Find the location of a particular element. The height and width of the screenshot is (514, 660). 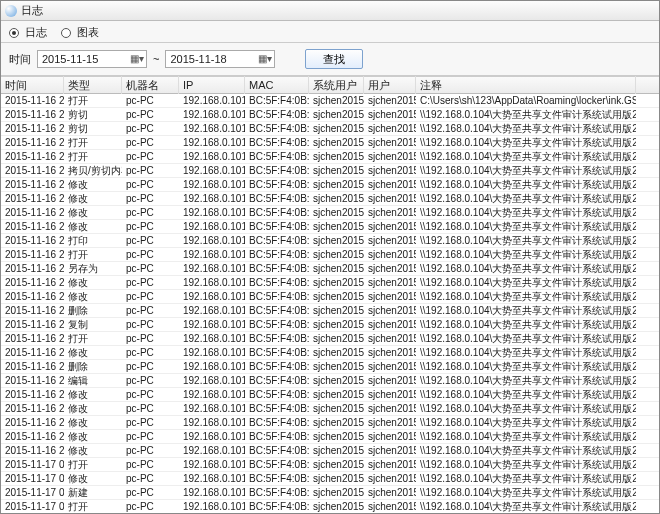

table-row: 2015-11-16 23:...复制pc-PC192.168.0.101BC:… is located at coordinates (330, 325).